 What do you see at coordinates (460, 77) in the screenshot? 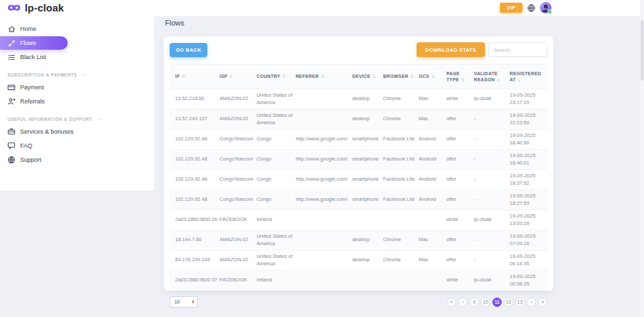
I see `column-header-page-type: PAGE TYPE⇅` at bounding box center [460, 77].